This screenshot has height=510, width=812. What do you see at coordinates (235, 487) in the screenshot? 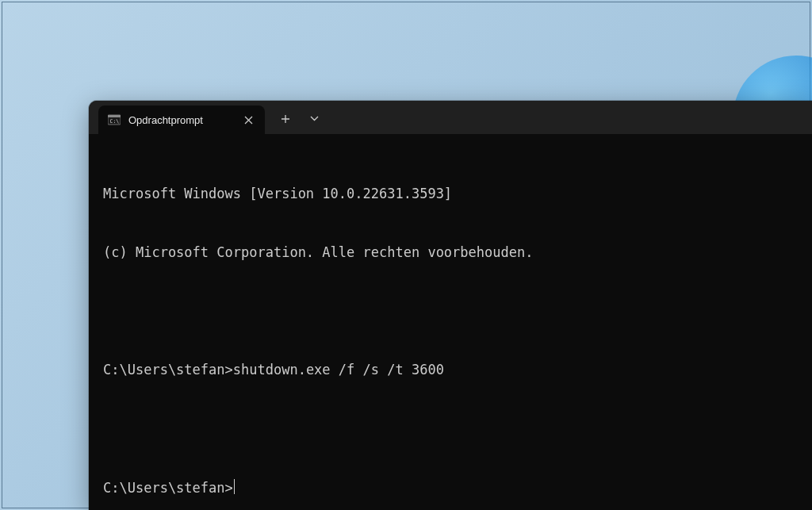
I see `text-cursor` at bounding box center [235, 487].